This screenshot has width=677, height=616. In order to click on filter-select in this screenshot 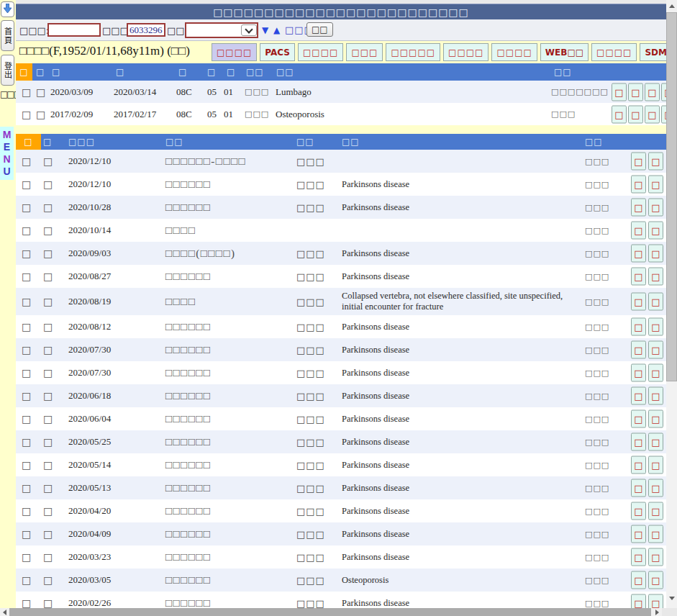, I will do `click(222, 30)`.